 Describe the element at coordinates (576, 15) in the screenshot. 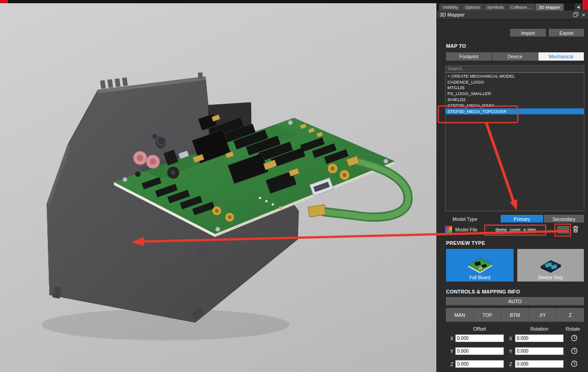

I see `float-panel-icon` at that location.